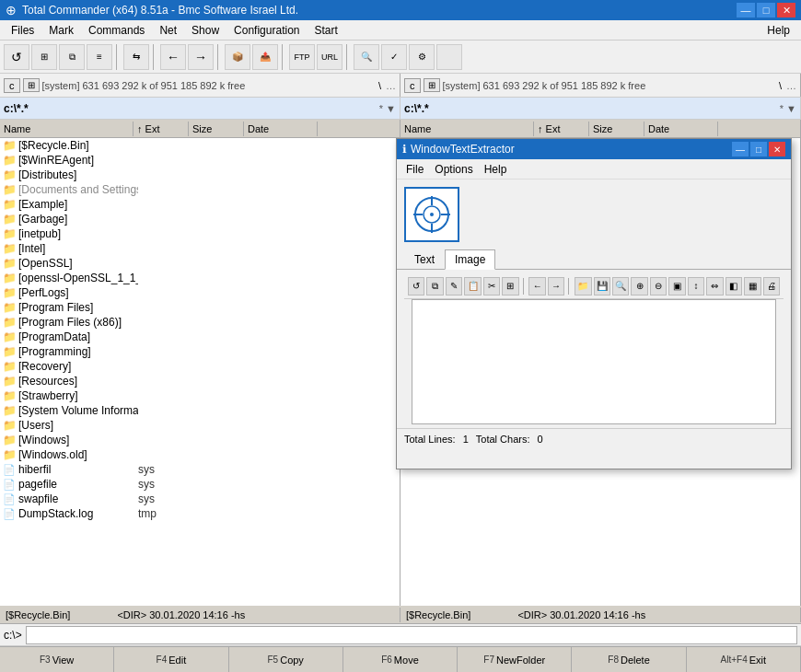  What do you see at coordinates (168, 30) in the screenshot?
I see `menu-net: Net` at bounding box center [168, 30].